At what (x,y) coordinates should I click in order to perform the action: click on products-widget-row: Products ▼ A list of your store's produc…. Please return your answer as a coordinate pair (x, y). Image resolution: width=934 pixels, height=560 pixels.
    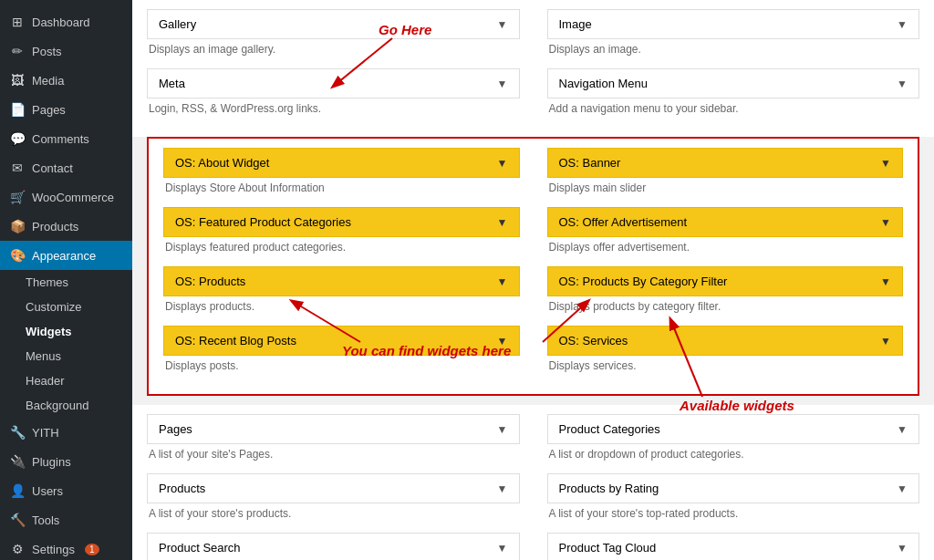
    Looking at the image, I should click on (334, 500).